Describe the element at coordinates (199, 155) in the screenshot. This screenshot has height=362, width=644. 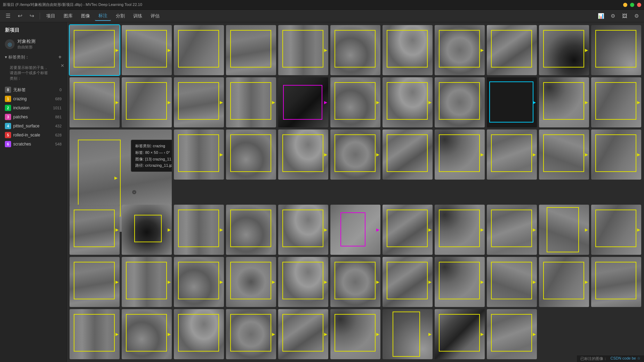
I see `grid-cell-23: ▶` at that location.